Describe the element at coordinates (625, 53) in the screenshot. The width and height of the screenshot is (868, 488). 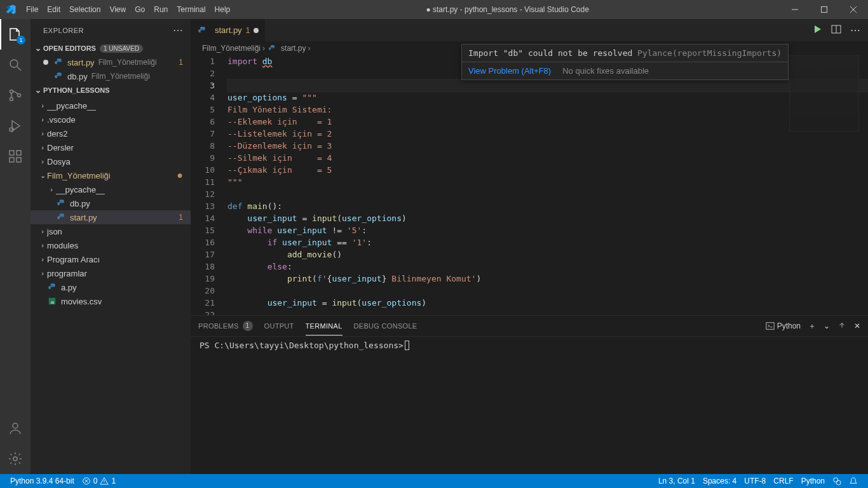
I see `diagnostic-message: Import "db" could not be resolved Pylanc…` at that location.